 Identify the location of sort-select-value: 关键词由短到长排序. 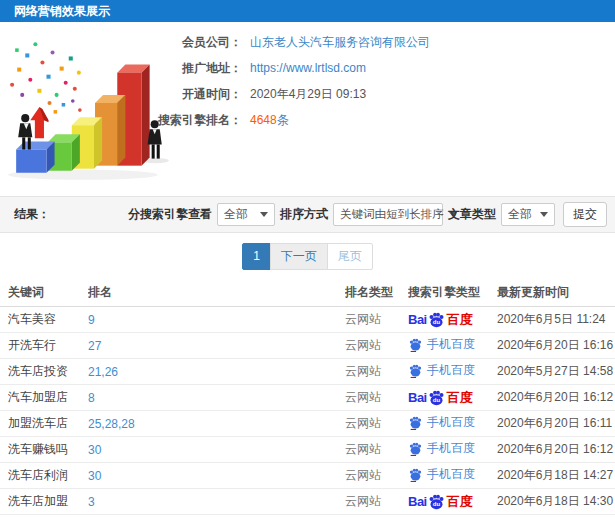
(392, 214).